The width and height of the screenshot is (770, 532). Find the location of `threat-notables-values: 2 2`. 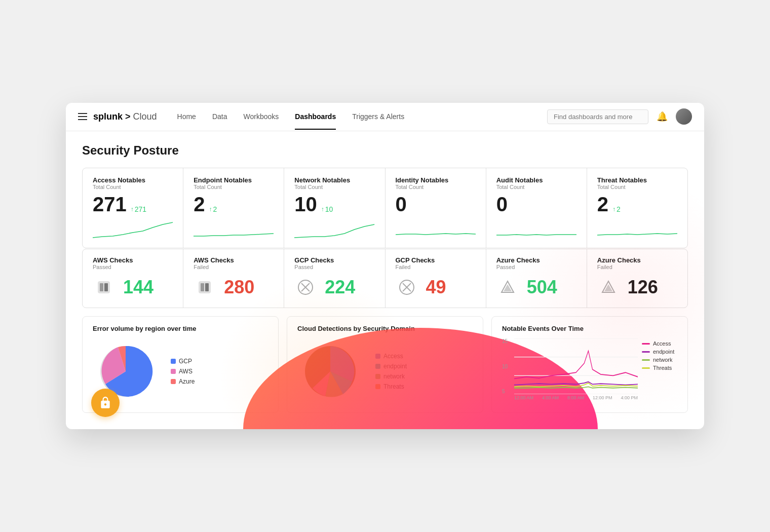

threat-notables-values: 2 2 is located at coordinates (637, 204).